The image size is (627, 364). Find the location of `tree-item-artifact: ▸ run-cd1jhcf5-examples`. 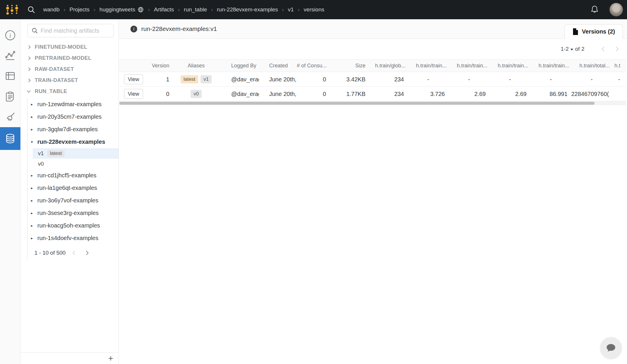

tree-item-artifact: ▸ run-cd1jhcf5-examples is located at coordinates (73, 176).